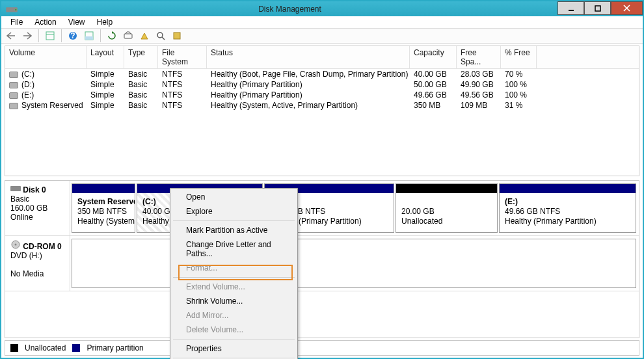 The image size is (644, 359). Describe the element at coordinates (571, 8) in the screenshot. I see `minimize-button` at that location.